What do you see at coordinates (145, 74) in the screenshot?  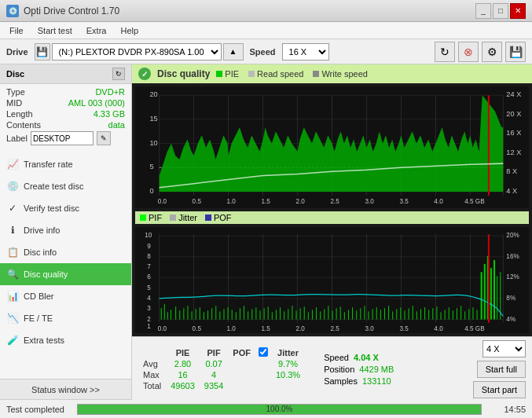 I see `disc-quality-header-icon: ✓` at bounding box center [145, 74].